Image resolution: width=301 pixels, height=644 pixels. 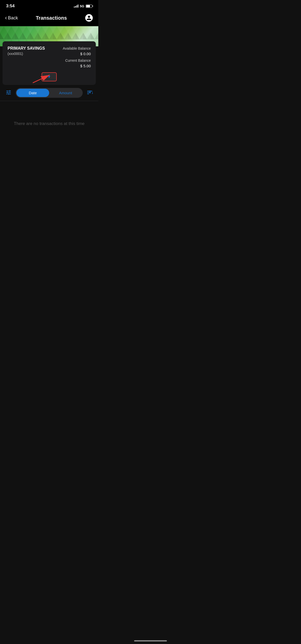 What do you see at coordinates (49, 93) in the screenshot?
I see `sort-filter-row: Date Amount` at bounding box center [49, 93].